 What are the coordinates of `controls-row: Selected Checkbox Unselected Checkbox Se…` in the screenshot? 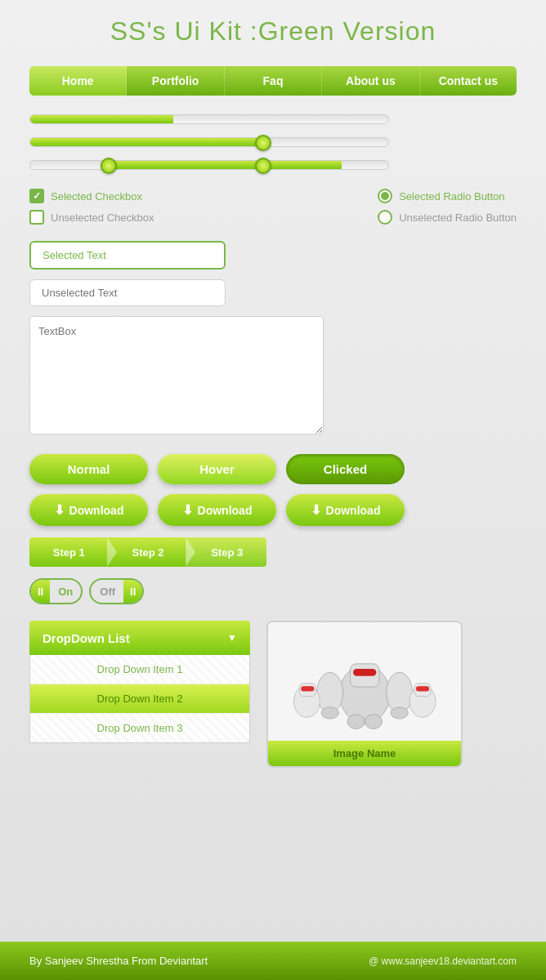 It's located at (273, 207).